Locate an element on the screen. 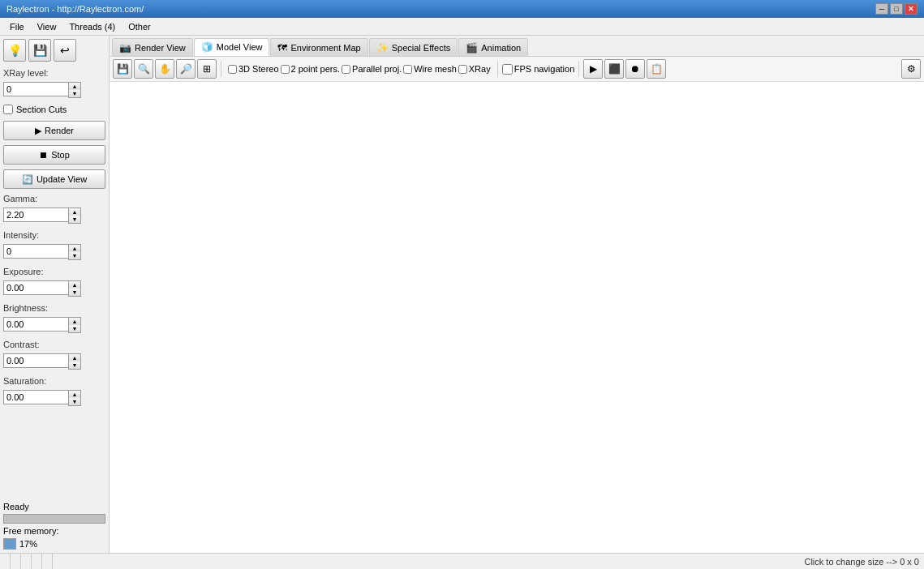  title-bar: Raylectron - http://Raylectron.com/ ─ □ … is located at coordinates (462, 9).